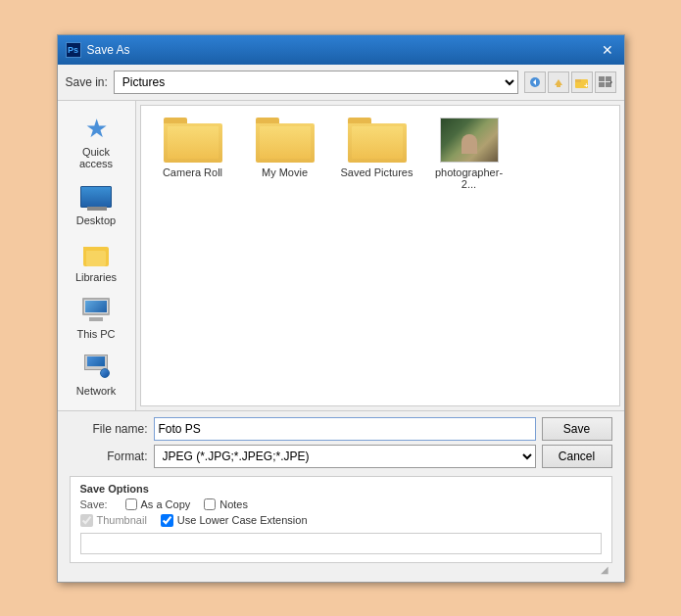 This screenshot has height=616, width=681. What do you see at coordinates (86, 82) in the screenshot?
I see `save-in-label: Save in:` at bounding box center [86, 82].